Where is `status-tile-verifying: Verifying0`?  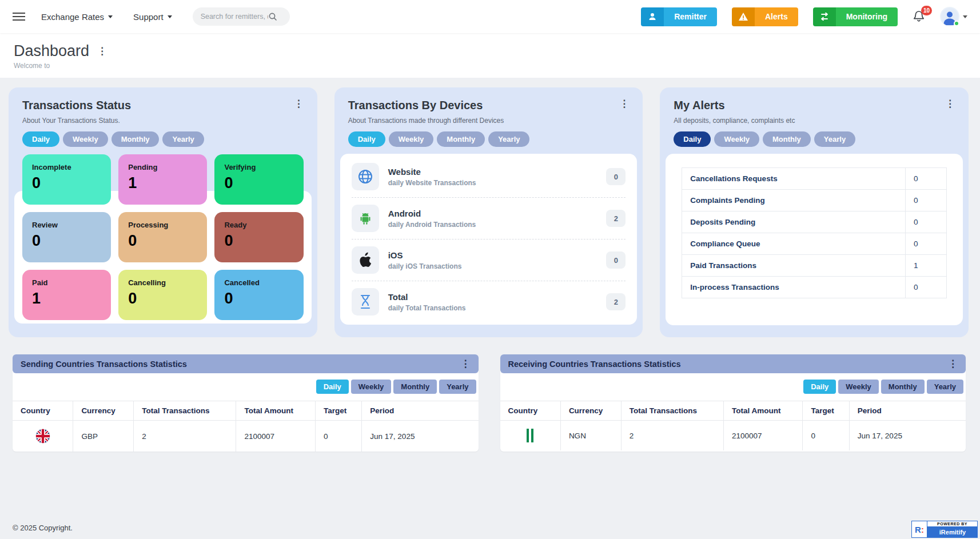
status-tile-verifying: Verifying0 is located at coordinates (258, 179).